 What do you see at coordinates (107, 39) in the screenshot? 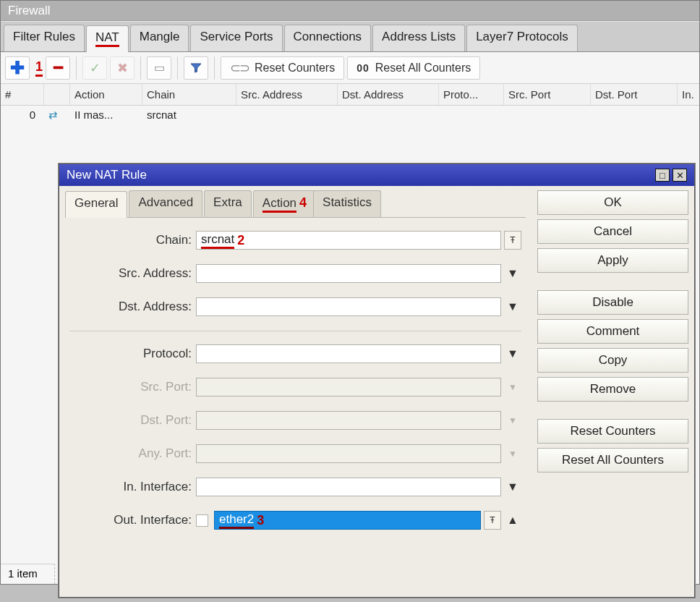
I see `tab-nat-label: NAT` at bounding box center [107, 39].